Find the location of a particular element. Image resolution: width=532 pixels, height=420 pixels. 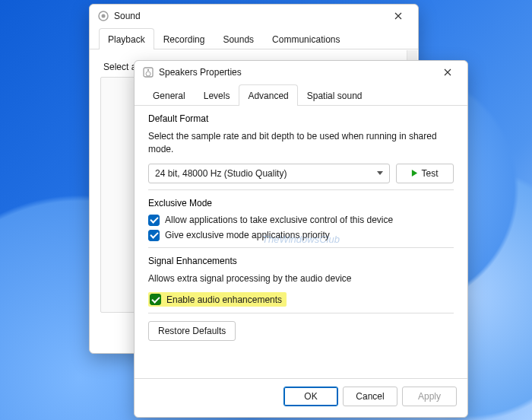

restore-defaults-button: Restore Defaults is located at coordinates (192, 331).